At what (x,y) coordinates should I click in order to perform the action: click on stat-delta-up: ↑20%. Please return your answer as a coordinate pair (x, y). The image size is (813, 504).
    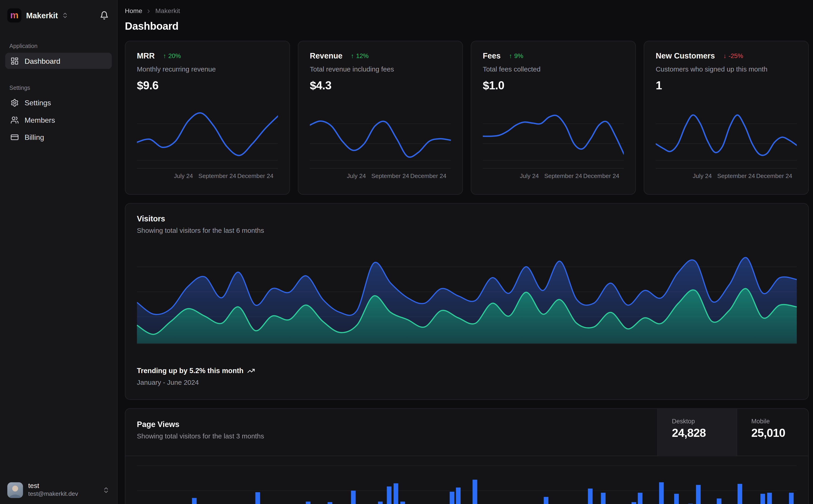
    Looking at the image, I should click on (172, 56).